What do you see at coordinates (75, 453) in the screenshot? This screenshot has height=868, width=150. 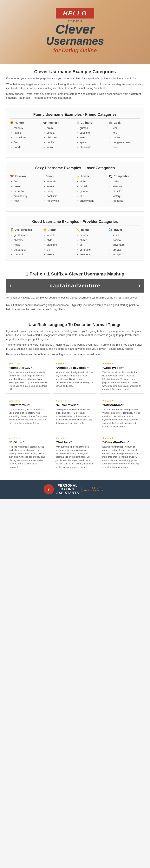 I see `card-surfjock: ★★★☆☆ "SurfJock" With surfing being one …` at bounding box center [75, 453].